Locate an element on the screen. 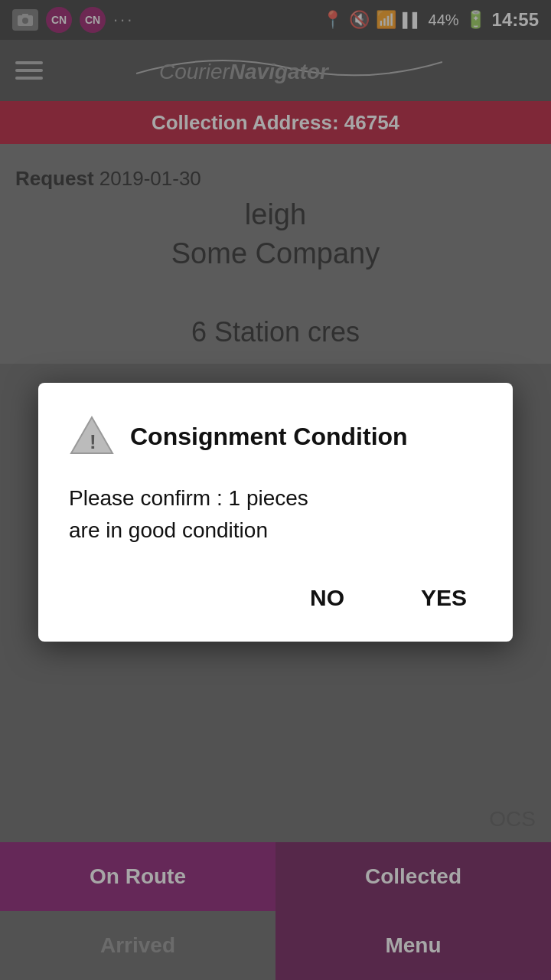  dialog-body: Please confirm : 1 pieces are in good co… is located at coordinates (276, 514).